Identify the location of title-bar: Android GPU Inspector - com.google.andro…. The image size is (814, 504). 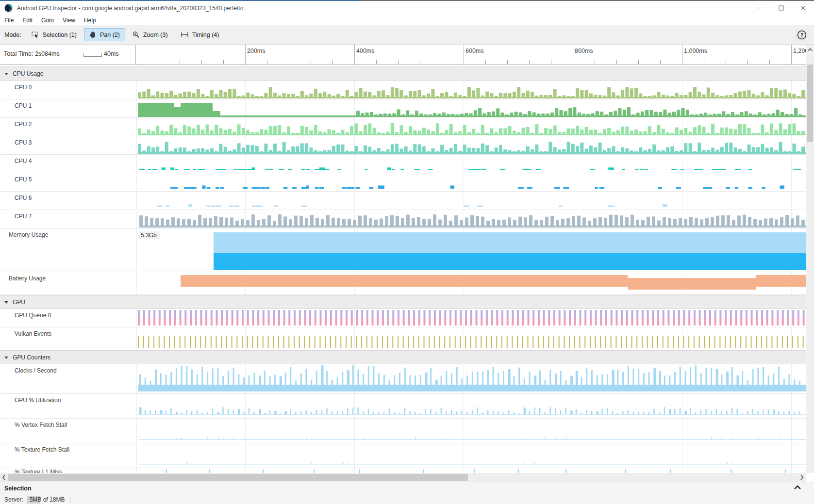
(407, 8).